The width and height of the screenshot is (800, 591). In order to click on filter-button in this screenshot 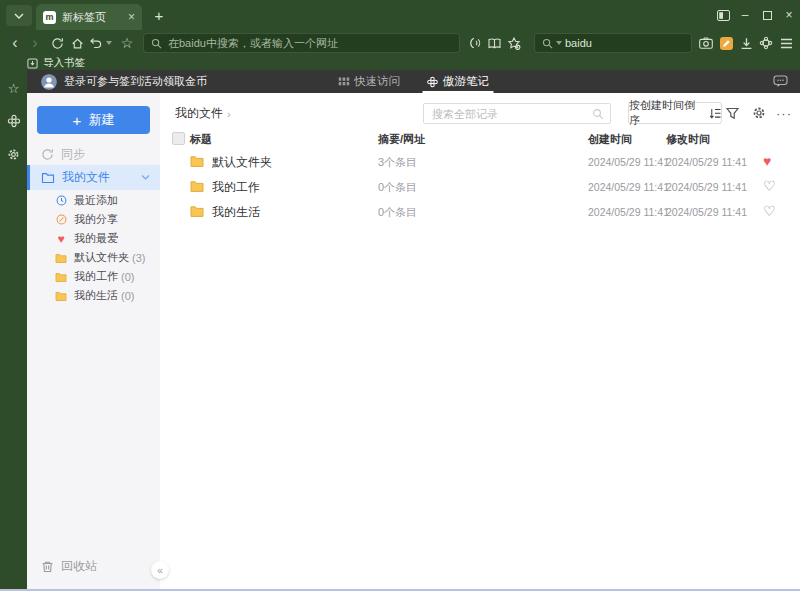, I will do `click(732, 113)`.